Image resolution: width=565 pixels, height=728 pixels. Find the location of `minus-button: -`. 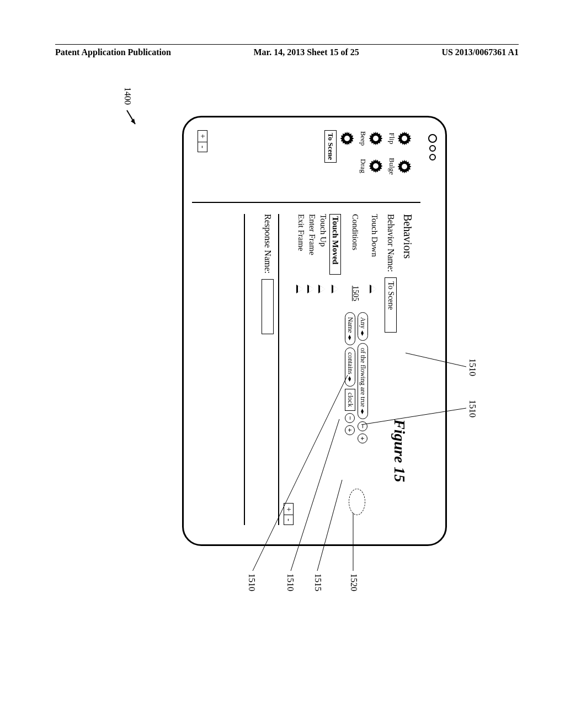

minus-button: - is located at coordinates (202, 147).